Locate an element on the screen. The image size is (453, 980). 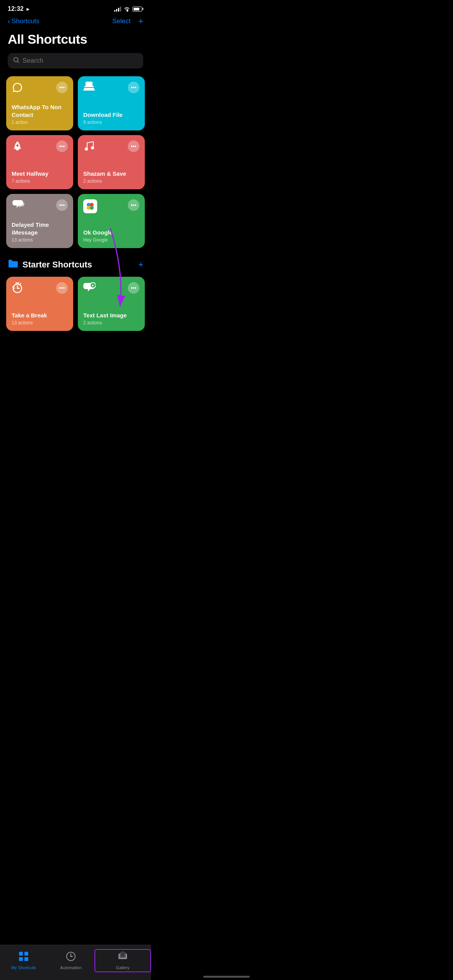
signal-icon is located at coordinates (118, 9).